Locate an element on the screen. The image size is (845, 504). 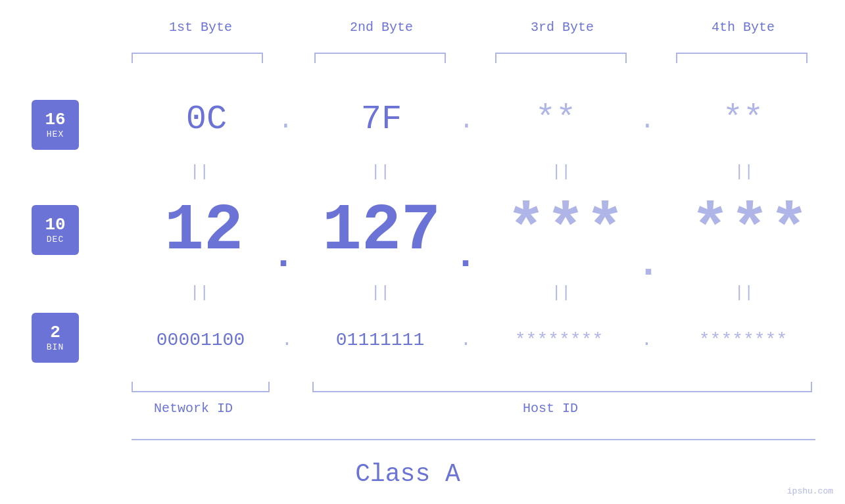
col1-header: 1st Byte is located at coordinates (201, 28).